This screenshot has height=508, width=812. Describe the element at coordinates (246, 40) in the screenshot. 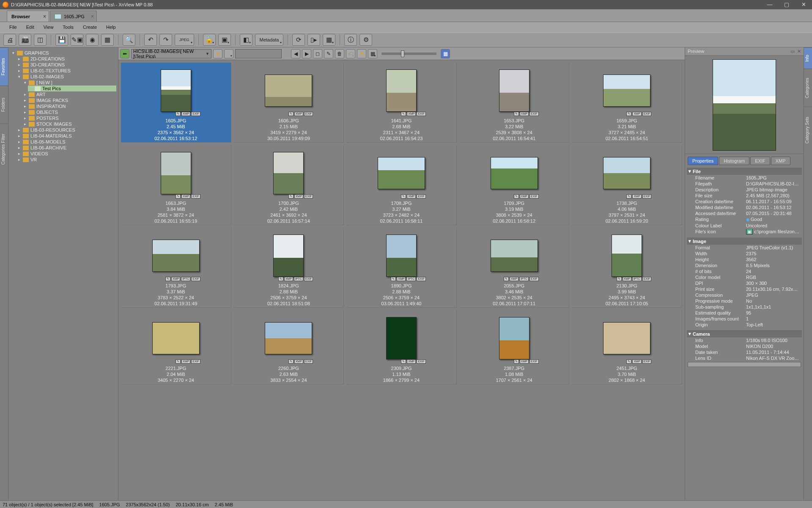

I see `color-label-dropdown: ◧` at that location.